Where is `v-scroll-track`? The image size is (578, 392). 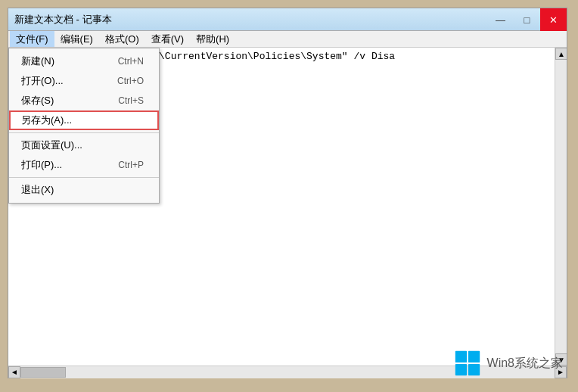 v-scroll-track is located at coordinates (561, 207).